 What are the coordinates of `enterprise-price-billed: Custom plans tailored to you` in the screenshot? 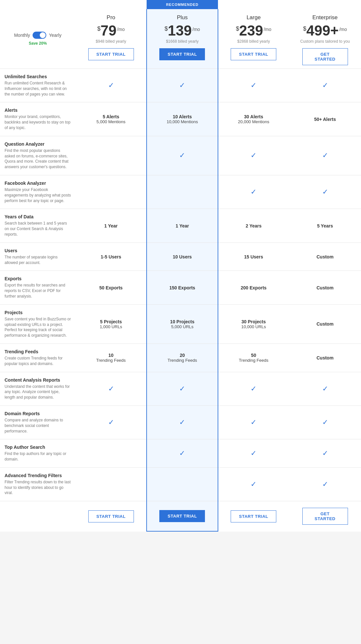 It's located at (325, 41).